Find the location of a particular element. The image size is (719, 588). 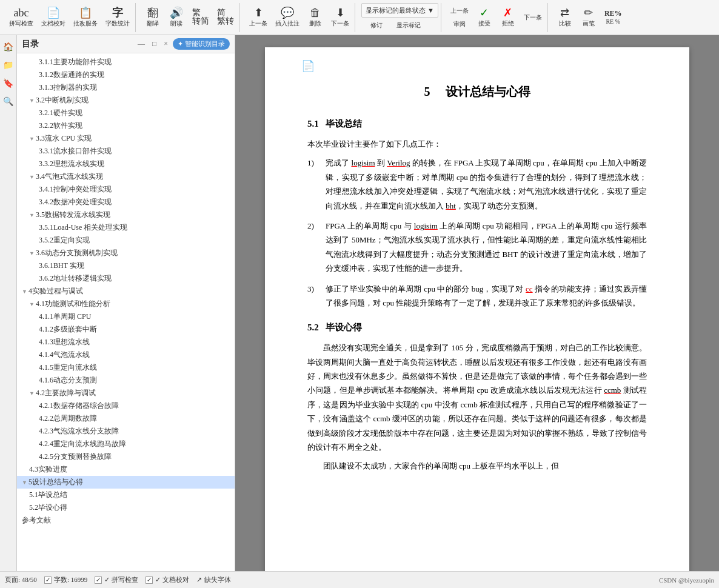

batch-service-icon: 📋 is located at coordinates (85, 13).